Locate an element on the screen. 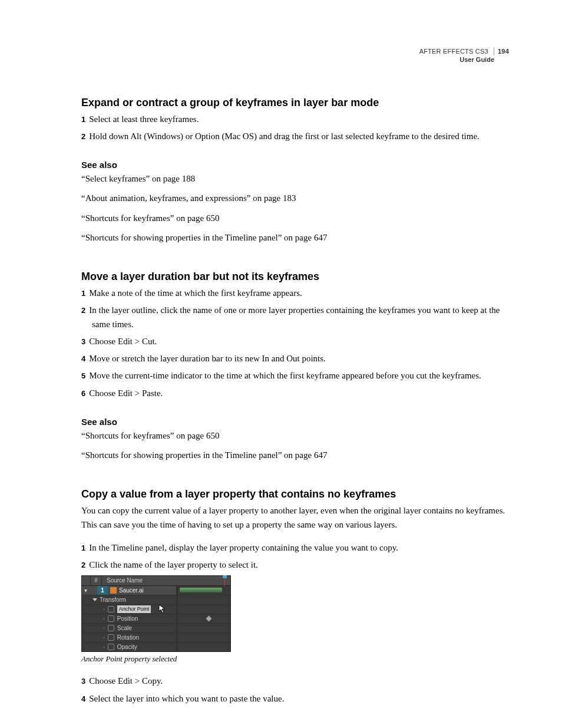  property-label: Rotation is located at coordinates (128, 638).